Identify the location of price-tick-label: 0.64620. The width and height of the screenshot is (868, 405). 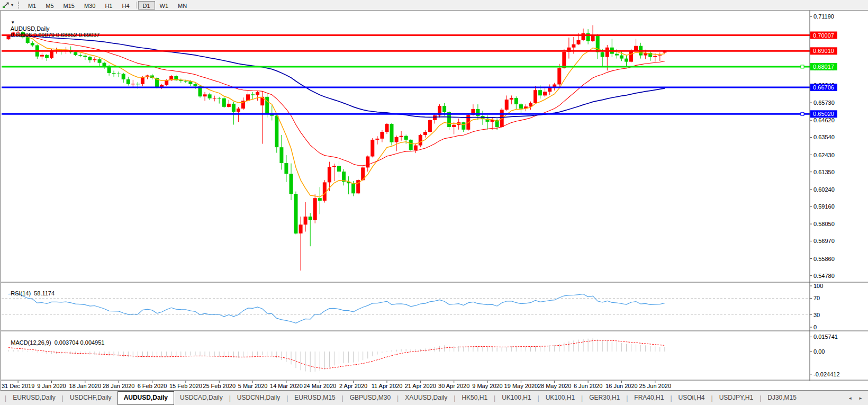
(824, 120).